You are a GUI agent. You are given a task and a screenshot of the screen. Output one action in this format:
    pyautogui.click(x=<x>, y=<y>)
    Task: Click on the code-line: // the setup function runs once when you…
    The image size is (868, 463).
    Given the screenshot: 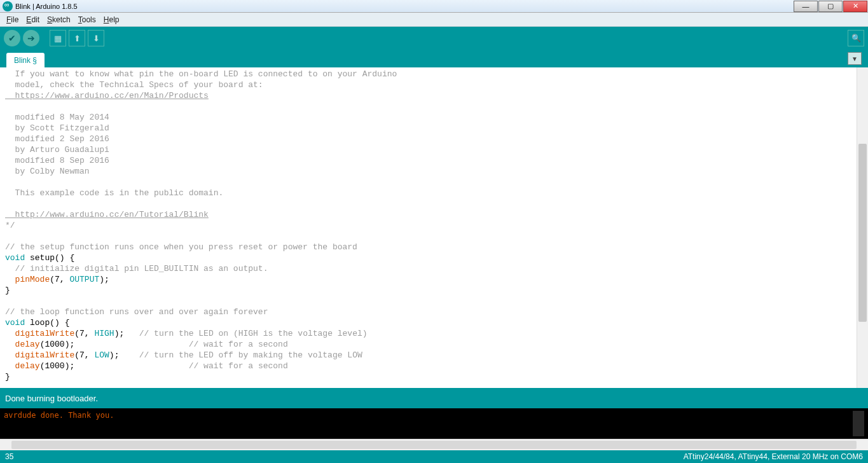 What is the action you would take?
    pyautogui.click(x=181, y=247)
    